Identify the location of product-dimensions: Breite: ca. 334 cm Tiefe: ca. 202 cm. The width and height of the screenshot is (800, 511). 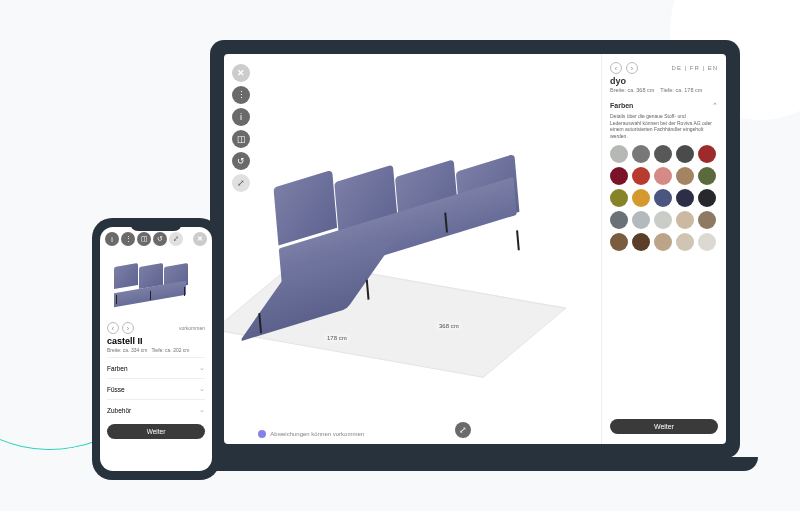
(156, 350).